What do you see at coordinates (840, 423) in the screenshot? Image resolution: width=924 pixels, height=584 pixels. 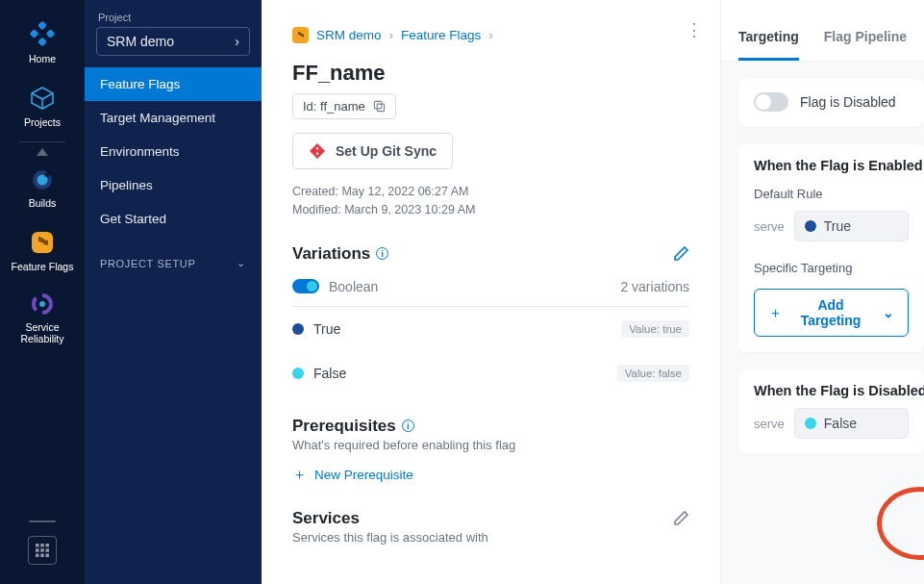 I see `serve-value-false: False` at bounding box center [840, 423].